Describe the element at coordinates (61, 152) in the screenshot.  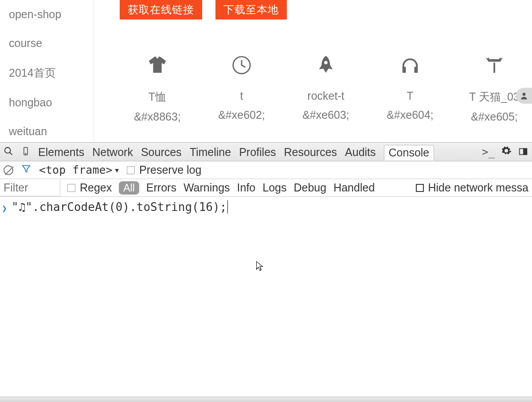
I see `tab-elements: Elements` at that location.